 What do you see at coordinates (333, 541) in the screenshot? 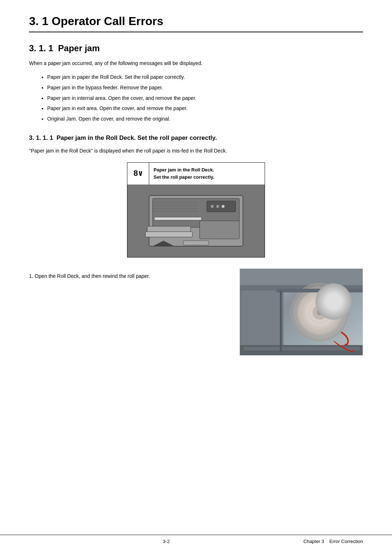
I see `footer-chapter-section: Chapter 3 Error Correction` at bounding box center [333, 541].